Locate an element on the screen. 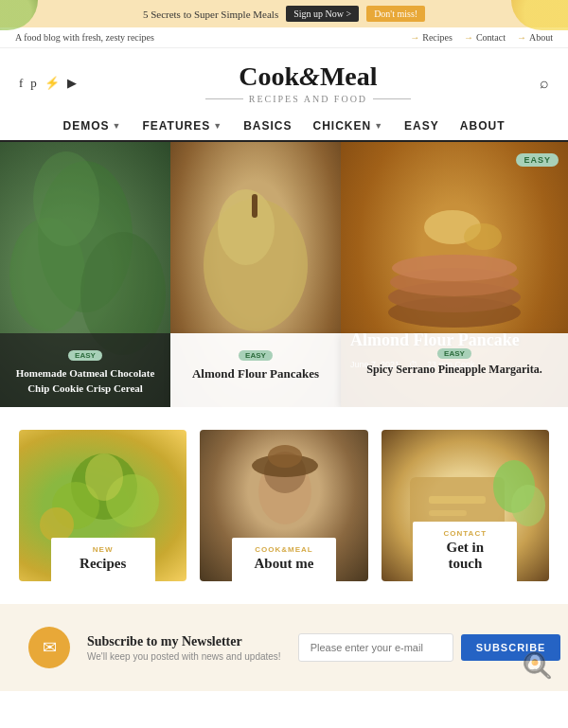 The width and height of the screenshot is (568, 728). newsletter-icon: ✉ is located at coordinates (49, 648).